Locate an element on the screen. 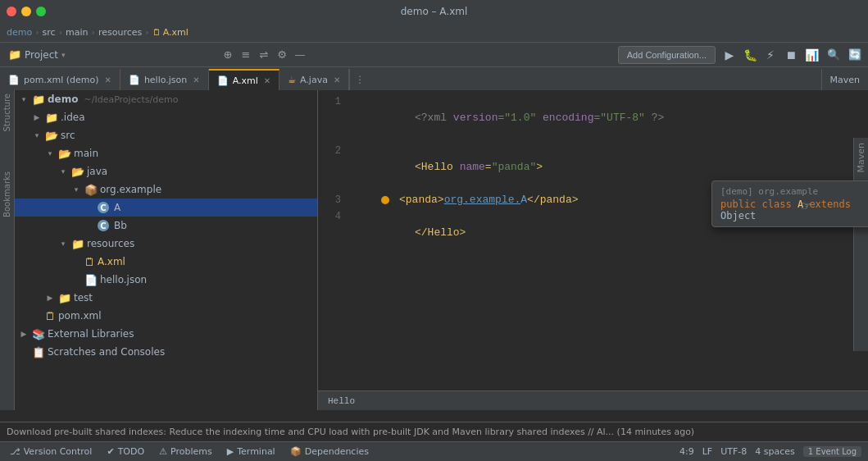  editor-status: Hello is located at coordinates (593, 400).